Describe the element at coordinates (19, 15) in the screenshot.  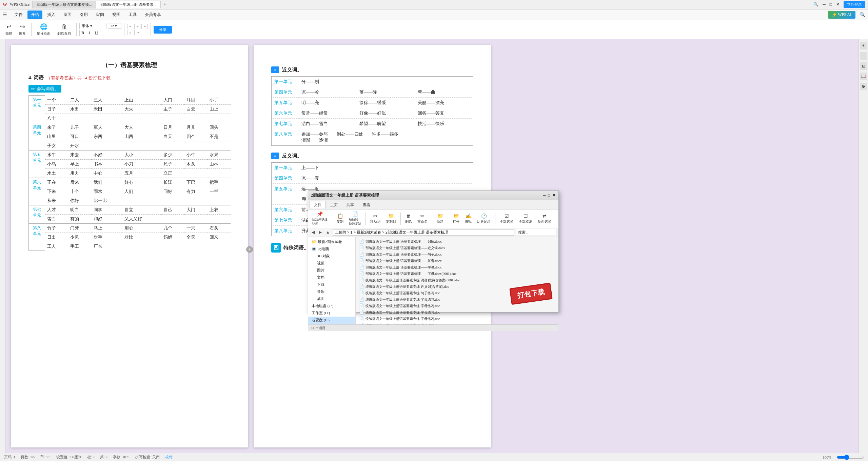
I see `menu-file: 文件` at that location.